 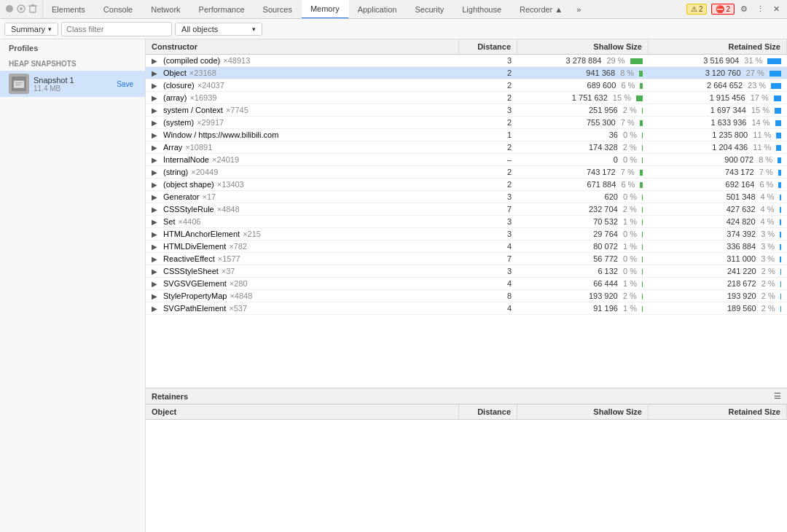 I want to click on constructor-name: (string), so click(x=176, y=172).